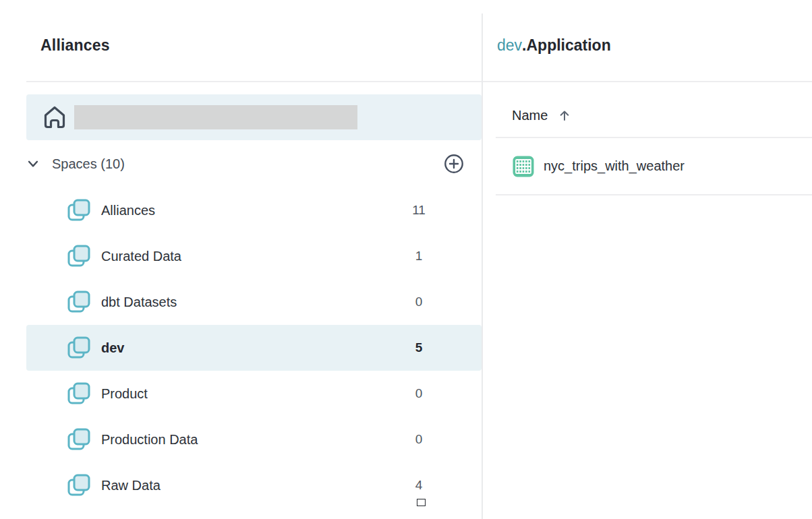 The image size is (812, 519). Describe the element at coordinates (131, 485) in the screenshot. I see `space-name: Raw Data` at that location.